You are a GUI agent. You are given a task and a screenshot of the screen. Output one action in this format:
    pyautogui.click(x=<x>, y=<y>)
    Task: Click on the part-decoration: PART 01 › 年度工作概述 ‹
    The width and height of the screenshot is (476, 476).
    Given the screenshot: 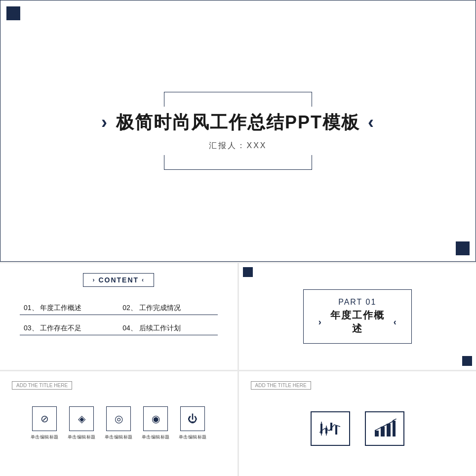 What is the action you would take?
    pyautogui.click(x=357, y=317)
    